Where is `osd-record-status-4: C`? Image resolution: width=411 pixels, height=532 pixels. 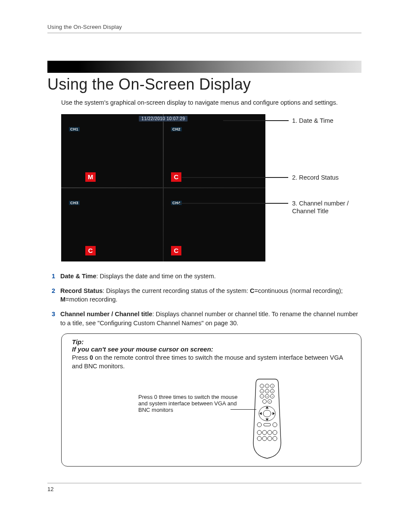 osd-record-status-4: C is located at coordinates (176, 251).